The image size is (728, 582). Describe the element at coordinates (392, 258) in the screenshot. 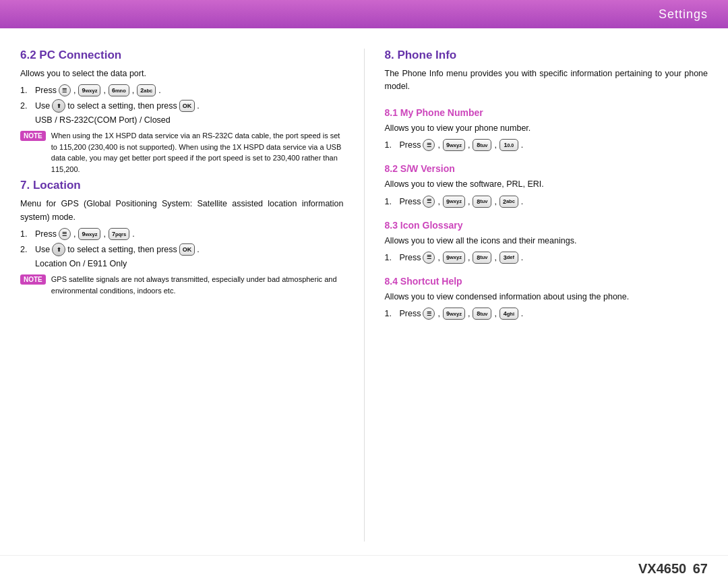

I see `step-8-3-num: 1.` at that location.